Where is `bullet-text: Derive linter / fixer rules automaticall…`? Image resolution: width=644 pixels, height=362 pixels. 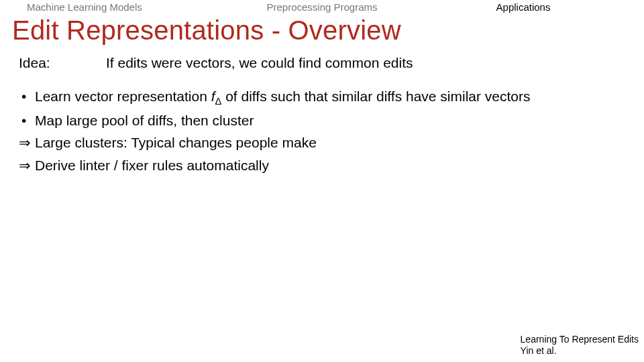
bullet-text: Derive linter / fixer rules automaticall… is located at coordinates (152, 165).